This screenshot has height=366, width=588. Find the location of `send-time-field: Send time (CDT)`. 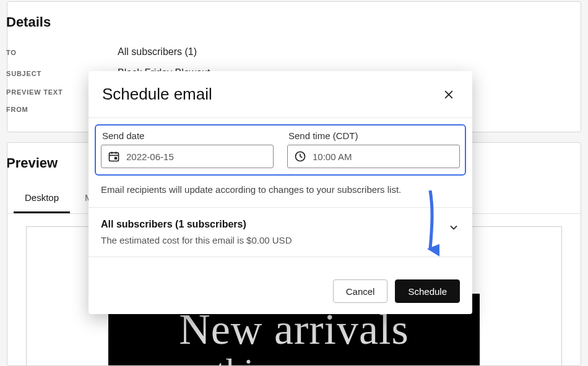

send-time-field: Send time (CDT) is located at coordinates (374, 150).